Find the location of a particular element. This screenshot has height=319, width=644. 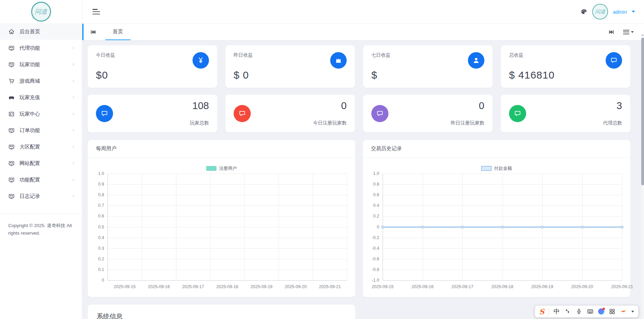

toolbox-grid-icon is located at coordinates (612, 311).